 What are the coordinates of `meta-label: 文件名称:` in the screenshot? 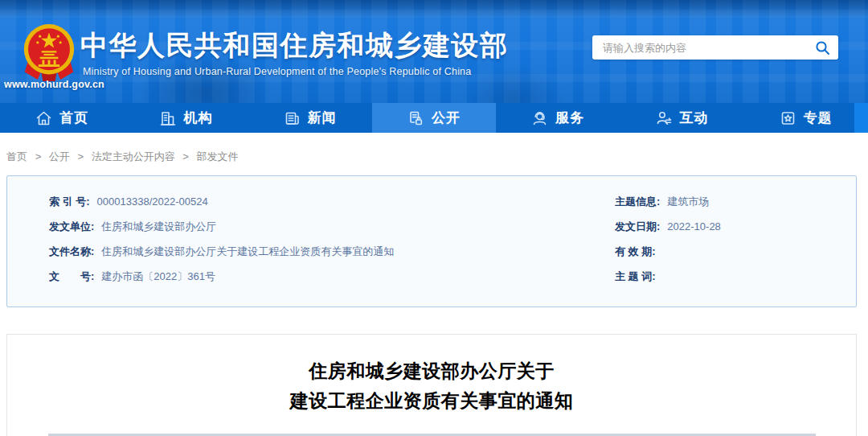 It's located at (72, 251).